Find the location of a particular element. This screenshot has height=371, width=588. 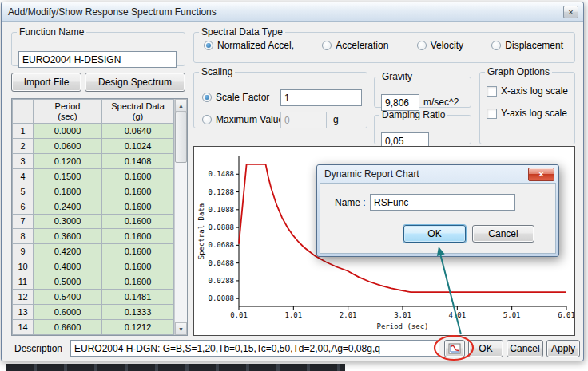

row-number-cell: 6 is located at coordinates (23, 206).